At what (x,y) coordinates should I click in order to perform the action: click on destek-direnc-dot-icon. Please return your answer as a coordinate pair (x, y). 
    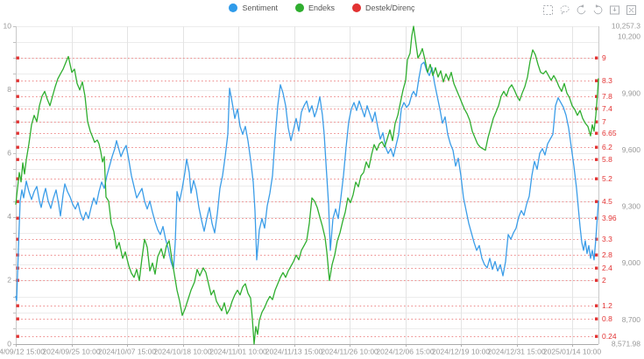
    Looking at the image, I should click on (357, 8).